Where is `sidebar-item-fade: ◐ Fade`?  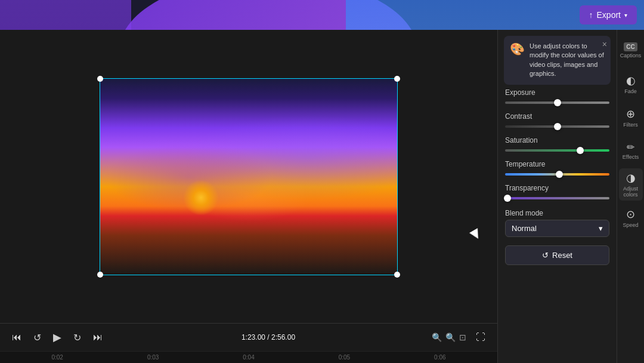
sidebar-item-fade: ◐ Fade is located at coordinates (631, 84).